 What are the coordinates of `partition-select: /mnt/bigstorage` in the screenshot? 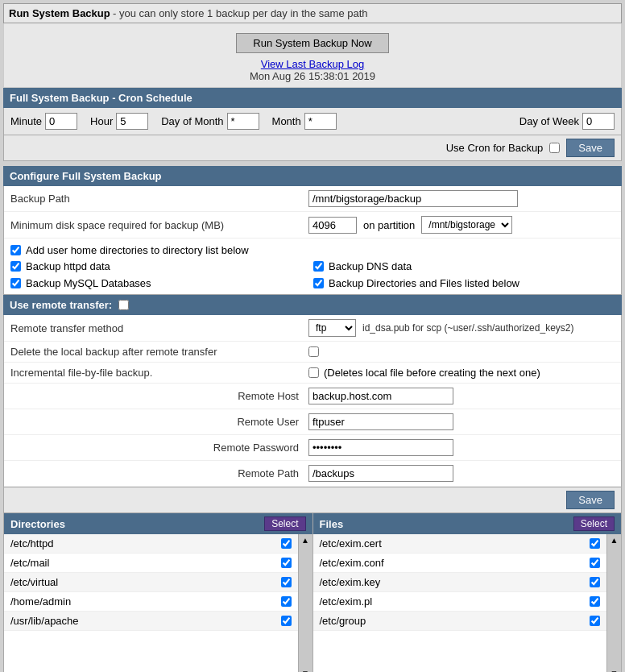 It's located at (467, 225).